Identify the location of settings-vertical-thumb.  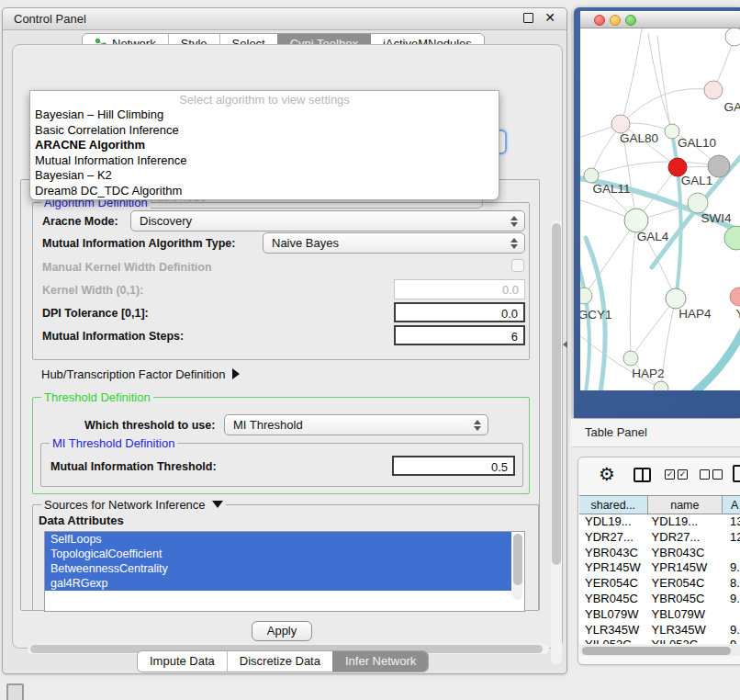
(556, 394).